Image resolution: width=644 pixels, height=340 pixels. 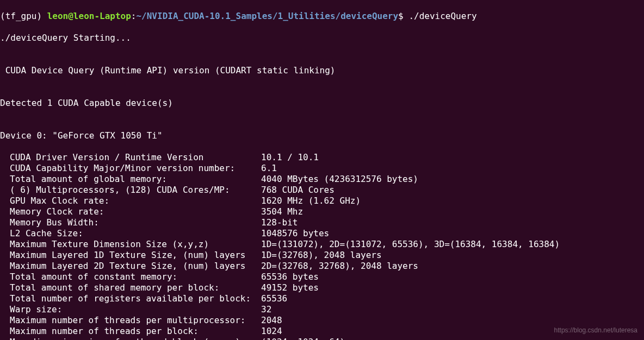 What do you see at coordinates (89, 16) in the screenshot?
I see `prompt-userhost: leon@leon-Laptop` at bounding box center [89, 16].